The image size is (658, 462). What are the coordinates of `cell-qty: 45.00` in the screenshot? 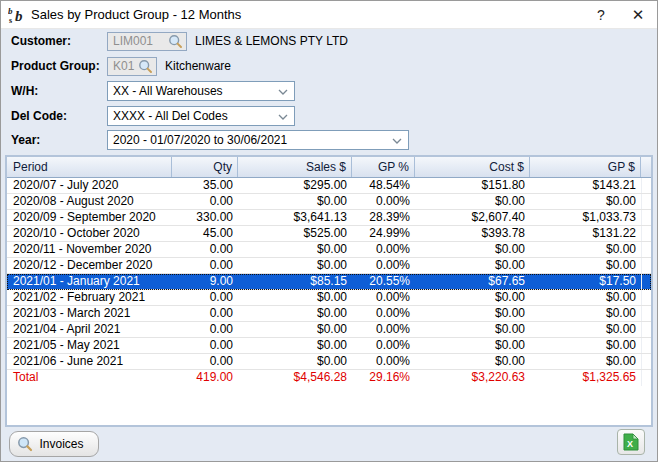 It's located at (205, 234).